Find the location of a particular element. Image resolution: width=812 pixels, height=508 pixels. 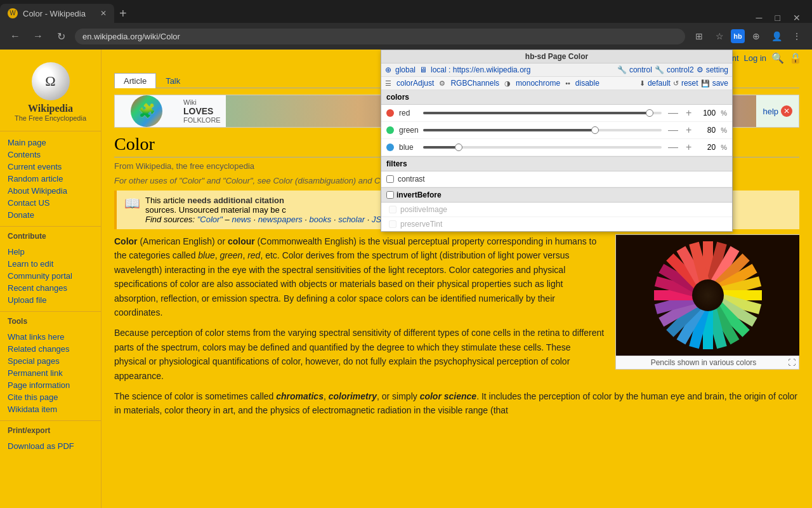

sidebar-item-community: Community portal is located at coordinates (51, 276).